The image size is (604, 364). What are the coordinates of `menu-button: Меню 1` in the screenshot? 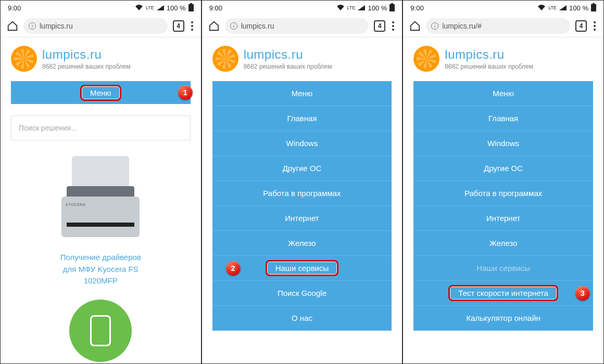 It's located at (101, 93).